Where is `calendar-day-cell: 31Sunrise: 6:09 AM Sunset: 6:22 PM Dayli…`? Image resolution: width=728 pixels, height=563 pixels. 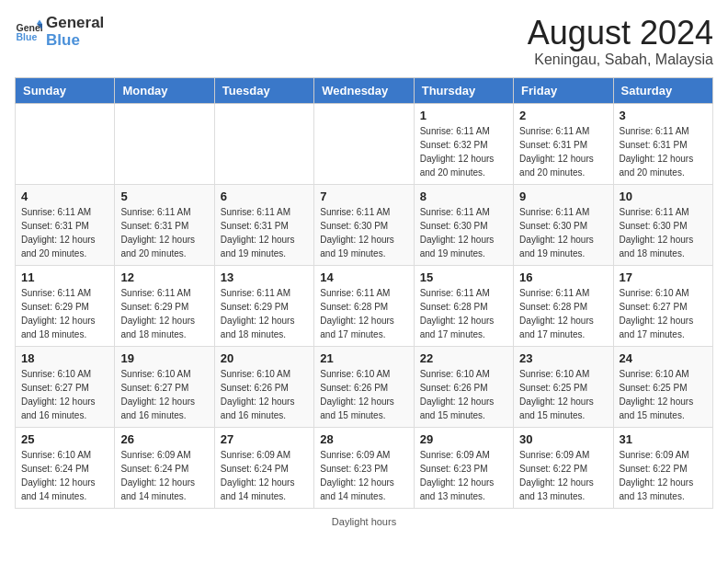 calendar-day-cell: 31Sunrise: 6:09 AM Sunset: 6:22 PM Dayli… is located at coordinates (663, 467).